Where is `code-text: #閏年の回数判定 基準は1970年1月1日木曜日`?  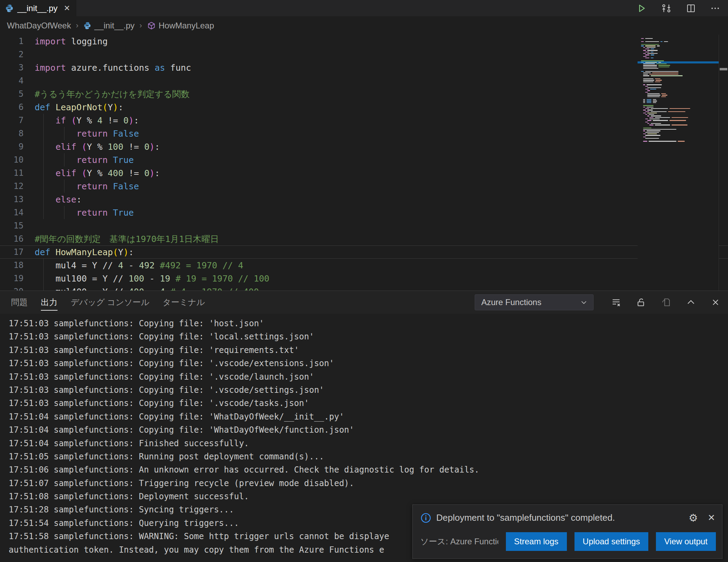 code-text: #閏年の回数判定 基準は1970年1月1日木曜日 is located at coordinates (127, 239).